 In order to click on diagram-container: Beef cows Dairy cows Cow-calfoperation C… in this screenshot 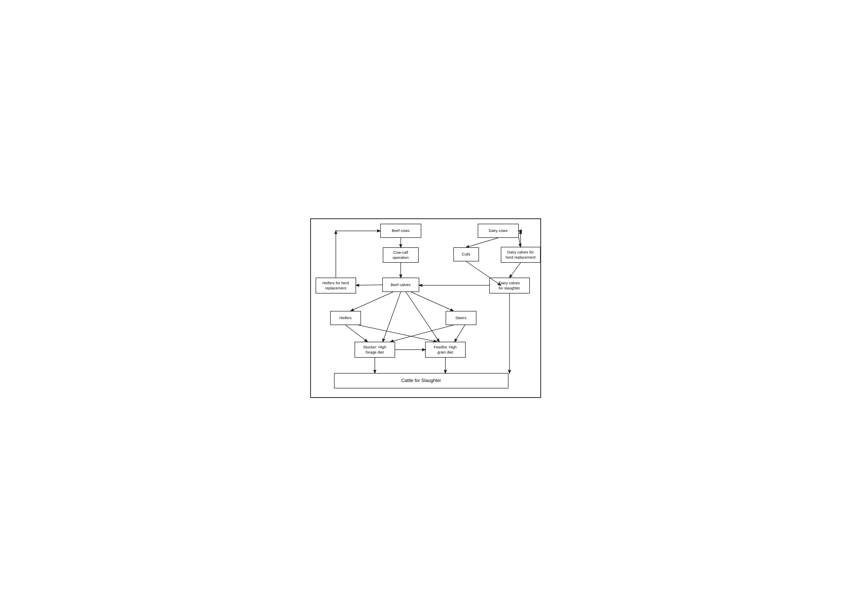, I will do `click(426, 308)`.